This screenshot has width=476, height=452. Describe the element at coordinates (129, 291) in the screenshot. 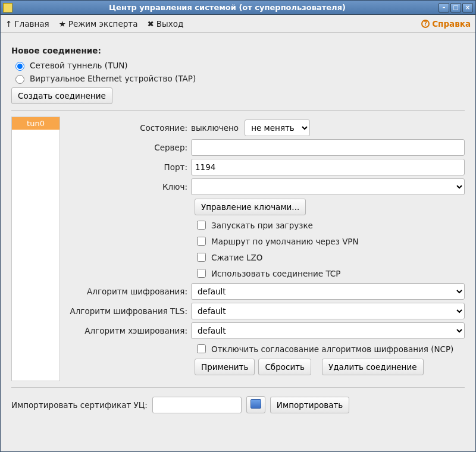

I see `cipher-label: Алгоритм шифрования:` at that location.